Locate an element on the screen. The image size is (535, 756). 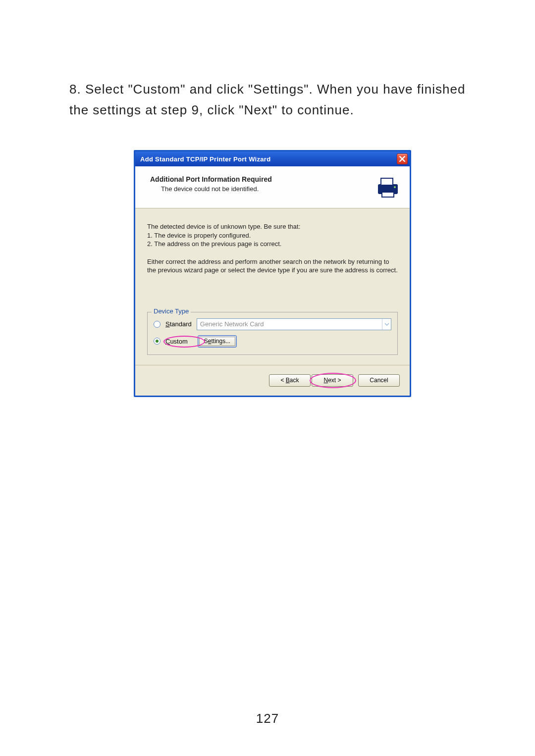
header-title: Additional Port Information Required is located at coordinates (211, 179).